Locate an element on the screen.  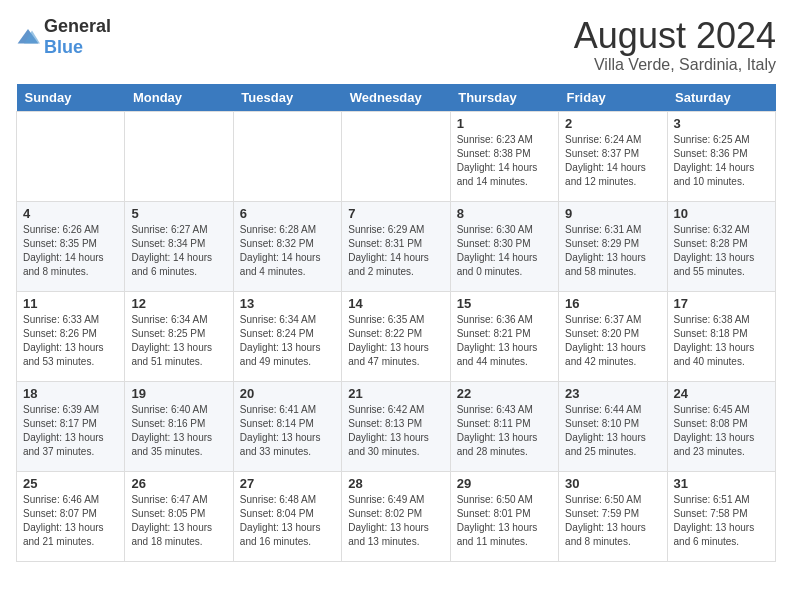
calendar-cell: 15Sunrise: 6:36 AM Sunset: 8:21 PM Dayli… is located at coordinates (504, 336).